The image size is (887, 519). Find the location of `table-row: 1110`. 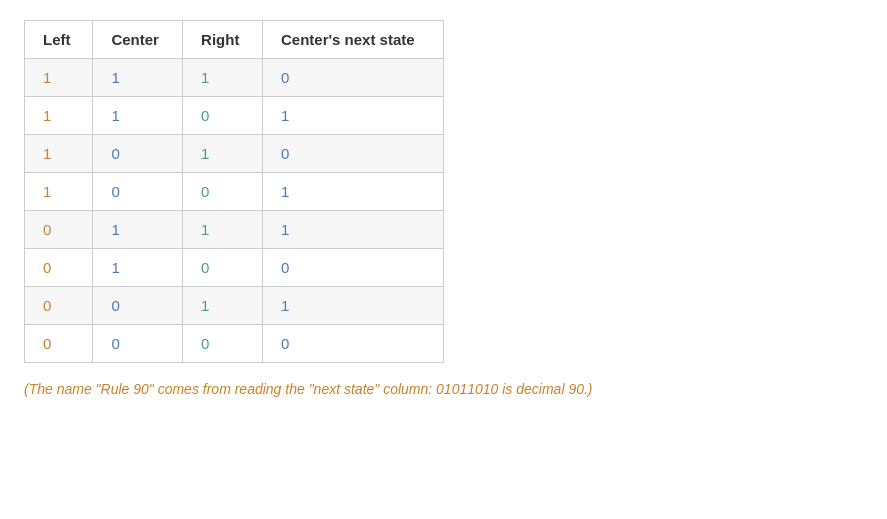

table-row: 1110 is located at coordinates (234, 78).